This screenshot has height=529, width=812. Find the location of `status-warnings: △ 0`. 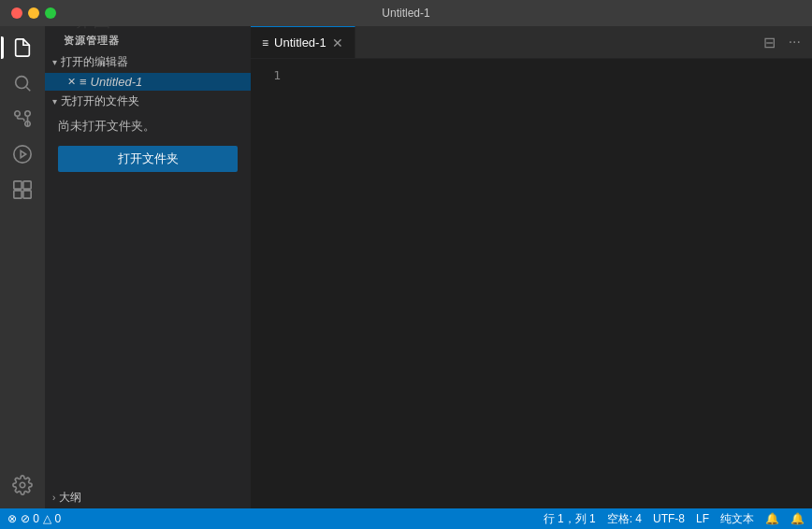

status-warnings: △ 0 is located at coordinates (52, 519).